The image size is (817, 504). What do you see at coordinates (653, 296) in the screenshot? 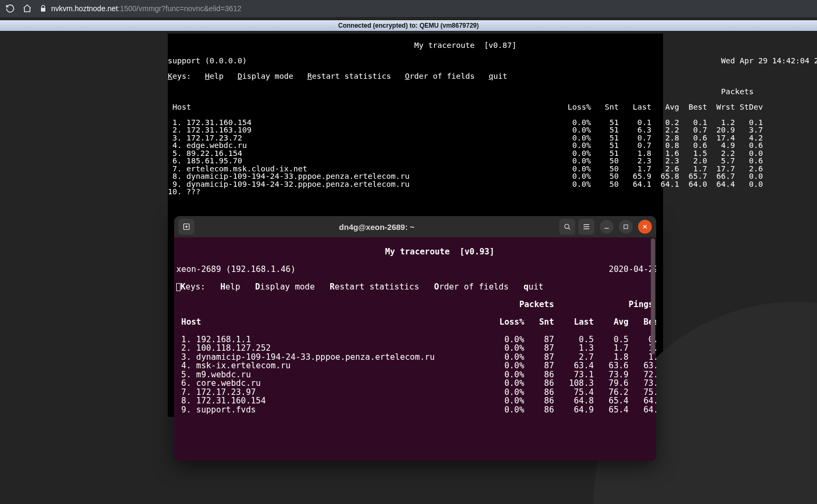
I see `scrollbar` at bounding box center [653, 296].